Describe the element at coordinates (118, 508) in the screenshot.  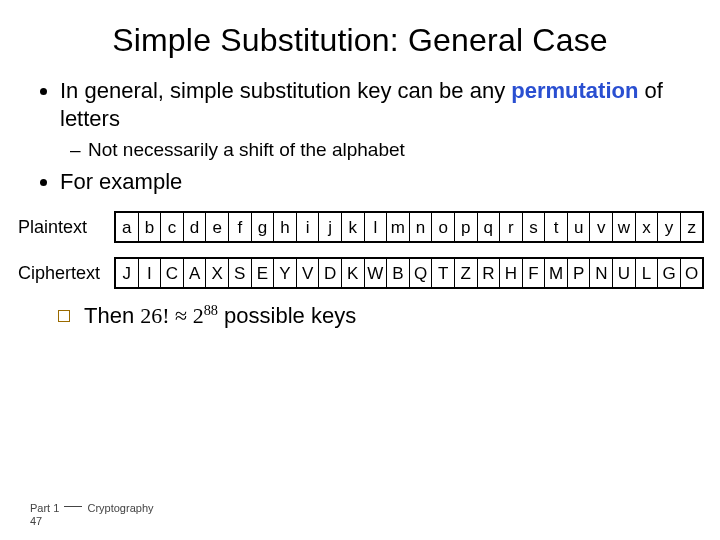
I see `footer-section: Cryptography` at that location.